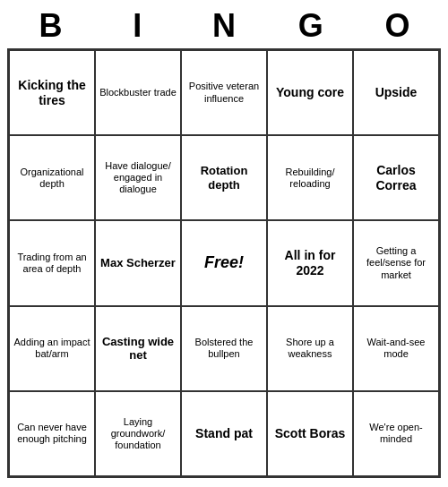 The height and width of the screenshot is (487, 448). Describe the element at coordinates (52, 93) in the screenshot. I see `bingo-cell-0: Kicking the tires` at that location.